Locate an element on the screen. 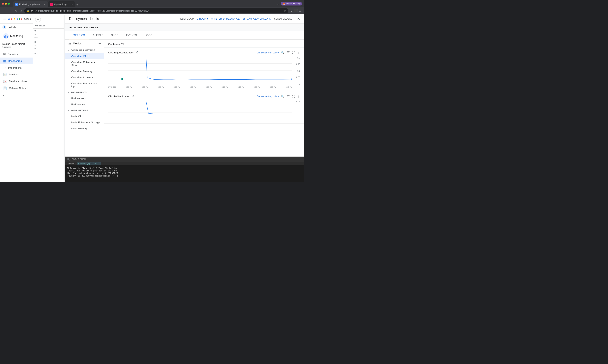  tab-hipster: H Hipster Shop ✕ is located at coordinates (61, 4).